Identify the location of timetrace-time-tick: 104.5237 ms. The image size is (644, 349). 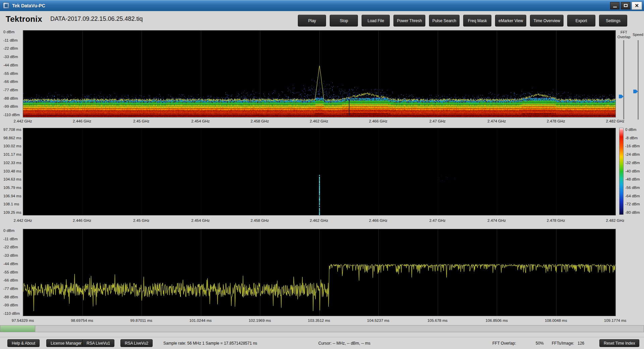
(378, 320).